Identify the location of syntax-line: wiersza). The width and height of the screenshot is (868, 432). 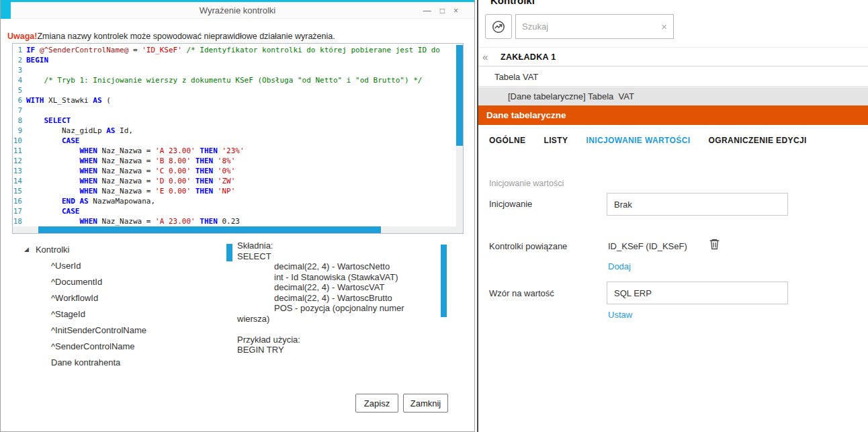
(343, 319).